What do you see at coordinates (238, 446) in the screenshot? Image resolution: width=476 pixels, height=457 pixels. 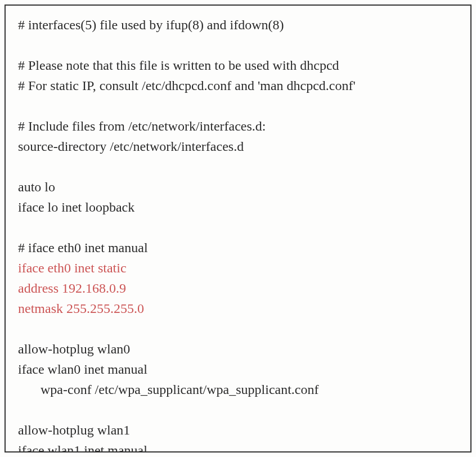 I see `config-line: iface wlan1 inet manual` at bounding box center [238, 446].